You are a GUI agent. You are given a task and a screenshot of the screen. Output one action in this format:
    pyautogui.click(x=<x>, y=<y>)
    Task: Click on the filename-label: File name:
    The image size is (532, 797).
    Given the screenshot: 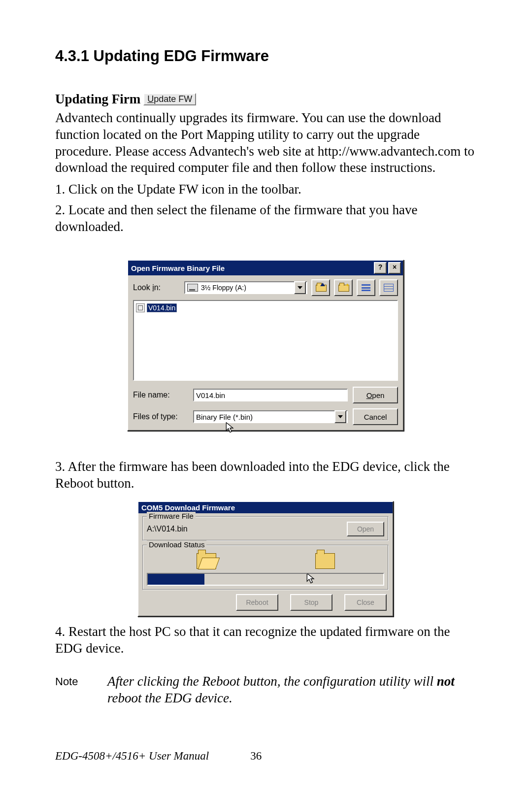 What is the action you would take?
    pyautogui.click(x=161, y=395)
    